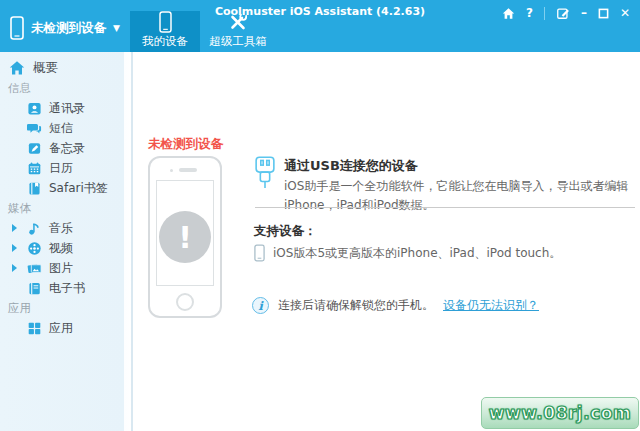 The image size is (640, 431). I want to click on calendar-icon, so click(34, 168).